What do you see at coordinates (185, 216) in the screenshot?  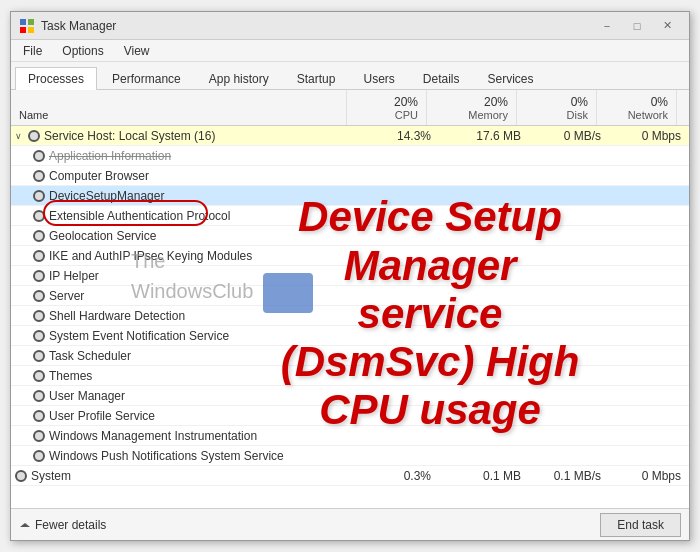 I see `row-name-cell: Extensible Authentication Protocol` at bounding box center [185, 216].